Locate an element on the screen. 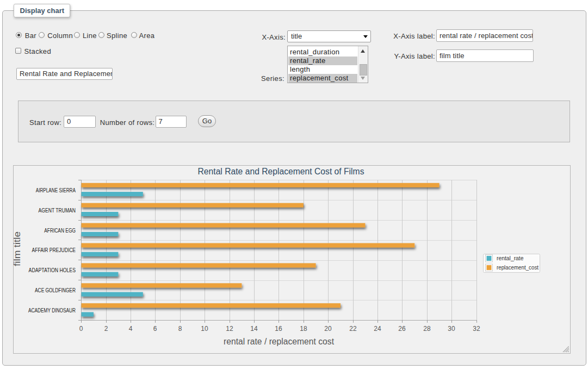 This screenshot has width=588, height=370. svg-text: ACE GOLDFINGER is located at coordinates (55, 290).